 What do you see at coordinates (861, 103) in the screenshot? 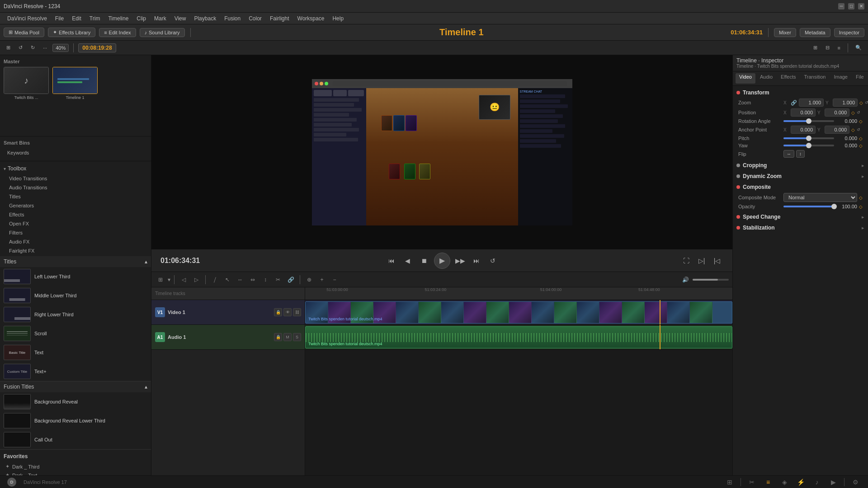
I see `zoom-keyframe: ◇` at bounding box center [861, 103].